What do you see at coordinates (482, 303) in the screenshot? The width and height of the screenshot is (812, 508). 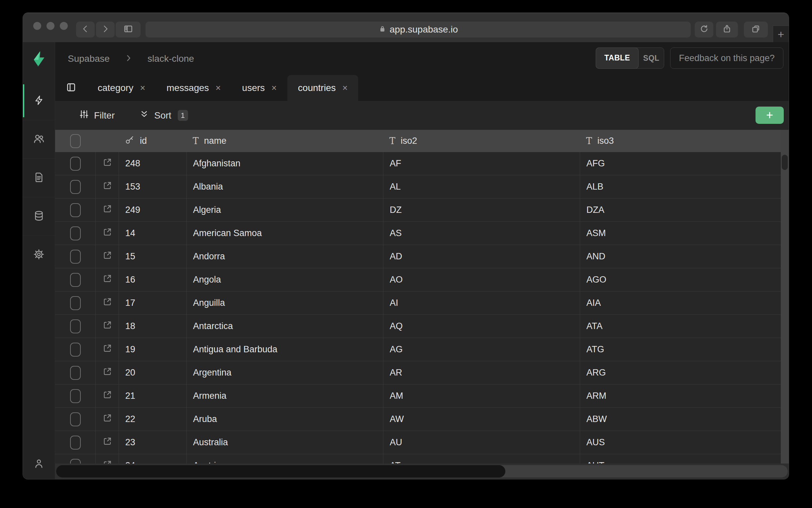 I see `cell-iso2: AI` at bounding box center [482, 303].